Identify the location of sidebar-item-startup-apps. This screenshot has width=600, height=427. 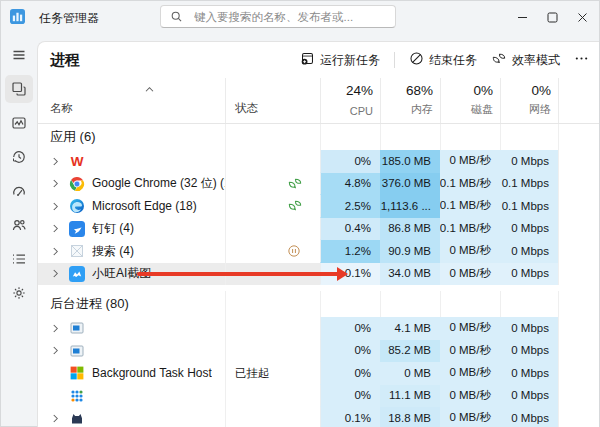
(19, 191).